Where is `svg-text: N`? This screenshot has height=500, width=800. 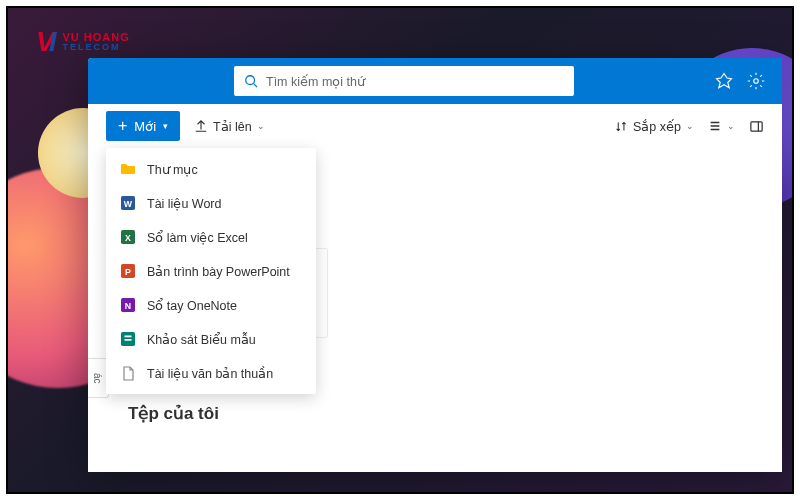
svg-text: N is located at coordinates (128, 306).